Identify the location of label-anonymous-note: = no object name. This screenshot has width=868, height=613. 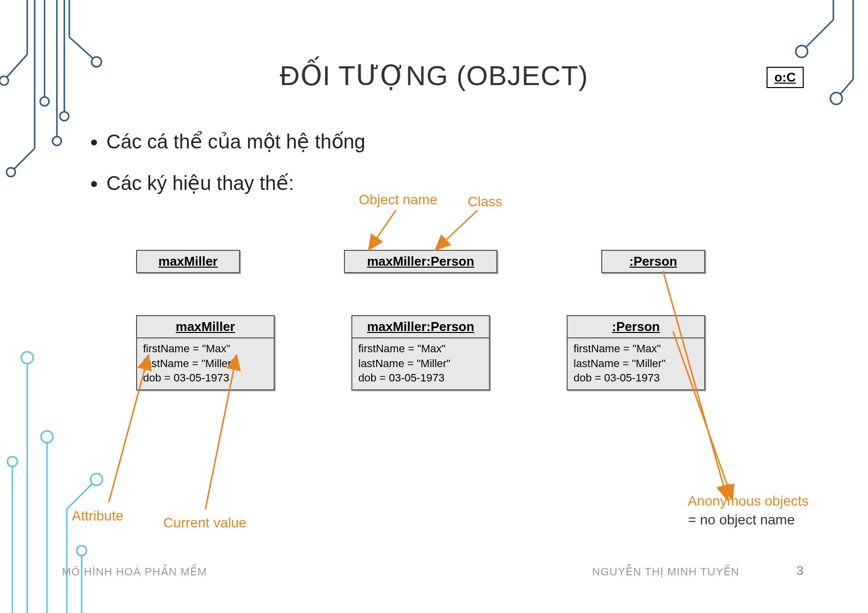
(741, 520).